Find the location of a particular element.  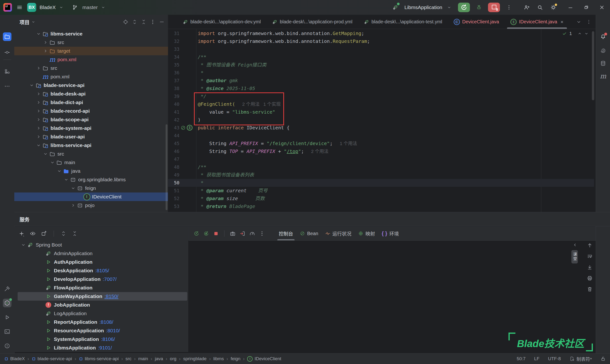

tab-close-icon: × is located at coordinates (562, 22).